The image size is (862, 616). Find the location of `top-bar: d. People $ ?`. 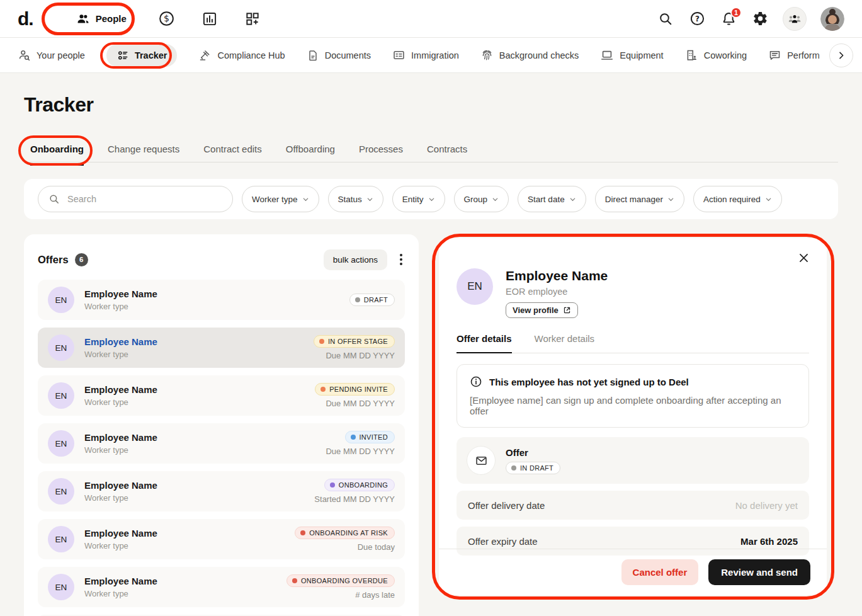

top-bar: d. People $ ? is located at coordinates (431, 19).